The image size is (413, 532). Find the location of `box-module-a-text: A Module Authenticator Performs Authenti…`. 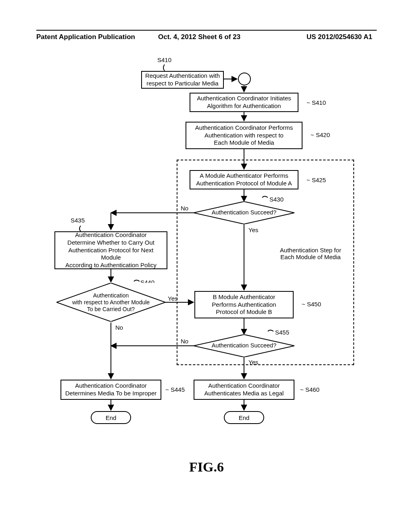

box-module-a-text: A Module Authenticator Performs Authenti… is located at coordinates (244, 180).